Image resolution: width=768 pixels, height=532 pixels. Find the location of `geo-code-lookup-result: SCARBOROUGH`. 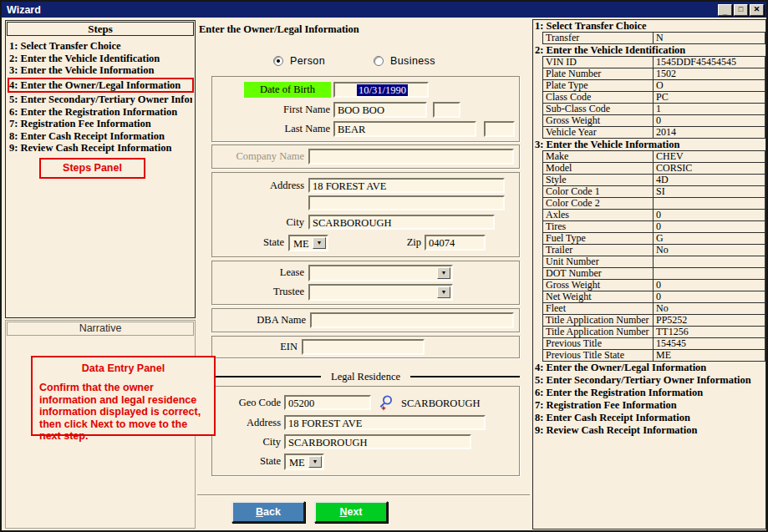

geo-code-lookup-result: SCARBOROUGH is located at coordinates (440, 403).